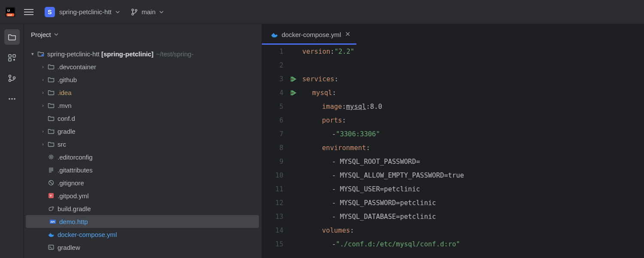 The height and width of the screenshot is (258, 644). Describe the element at coordinates (473, 120) in the screenshot. I see `code-line: ports:` at that location.